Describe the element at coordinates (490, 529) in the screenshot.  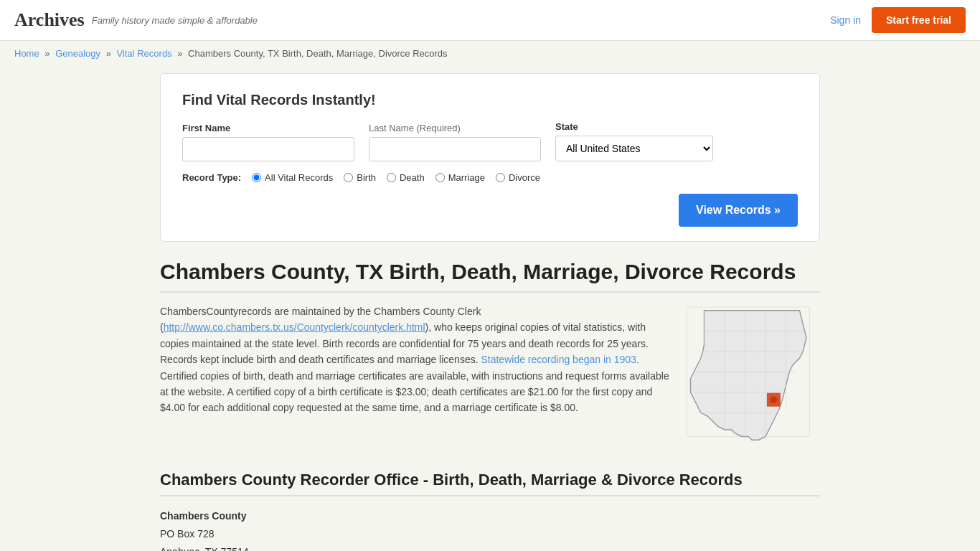
I see `office-info: Chambers County PO Box 728 Anahuac, TX 7…` at that location.